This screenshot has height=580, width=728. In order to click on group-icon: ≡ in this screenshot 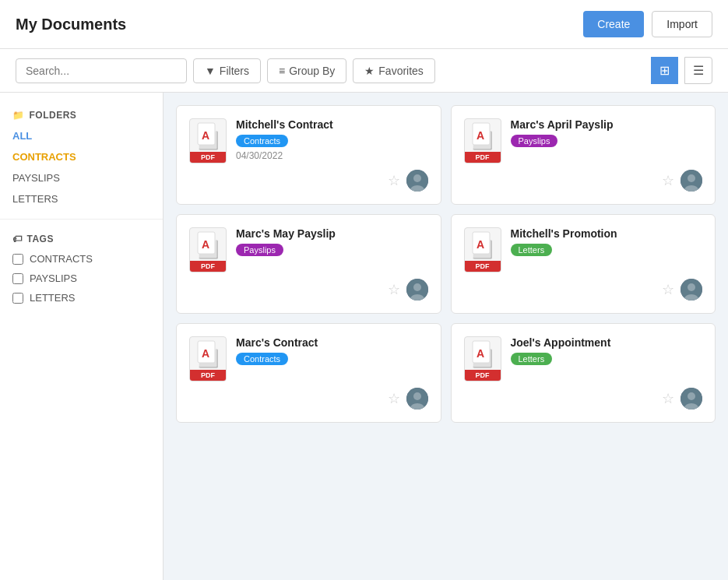, I will do `click(282, 71)`.